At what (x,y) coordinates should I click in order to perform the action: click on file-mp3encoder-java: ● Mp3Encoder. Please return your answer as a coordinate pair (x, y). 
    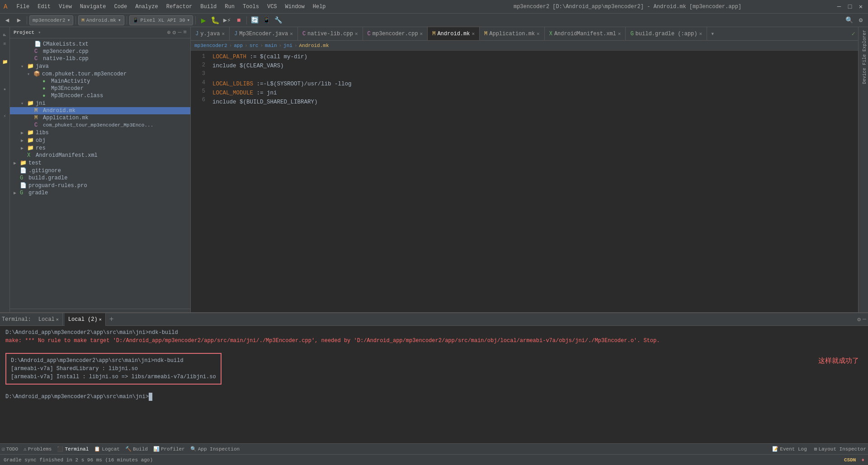
    Looking at the image, I should click on (100, 89).